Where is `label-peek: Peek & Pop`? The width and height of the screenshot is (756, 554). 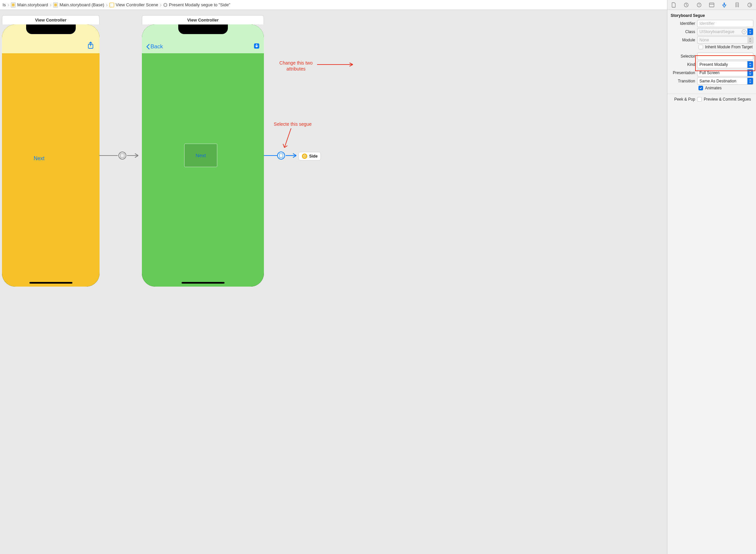 label-peek: Peek & Pop is located at coordinates (682, 99).